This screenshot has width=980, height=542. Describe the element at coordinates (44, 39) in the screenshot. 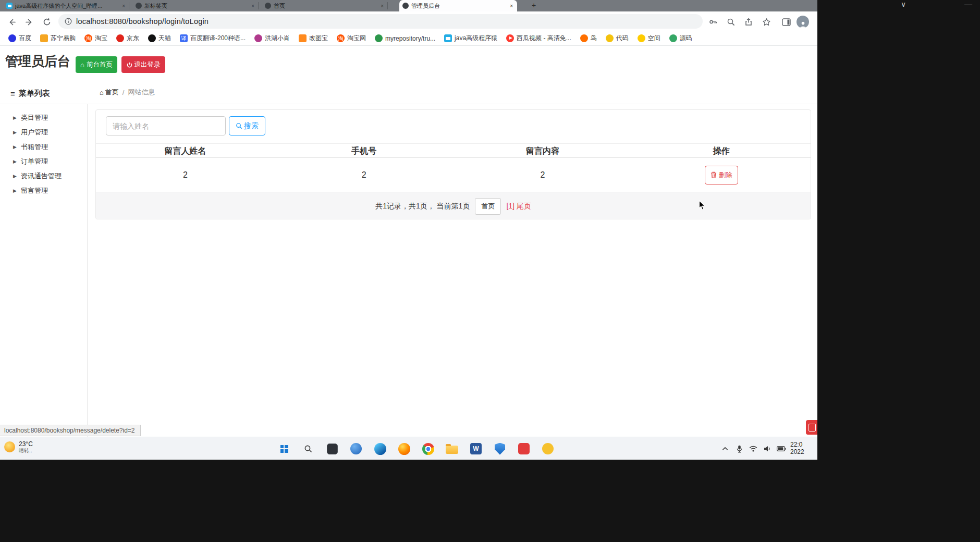

I see `suning-favicon` at that location.